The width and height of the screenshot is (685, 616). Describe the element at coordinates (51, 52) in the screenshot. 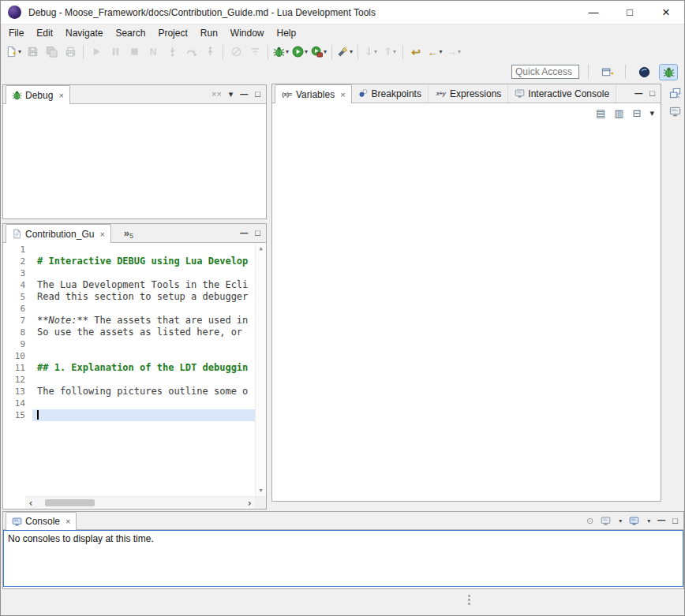

I see `save-all-button` at that location.